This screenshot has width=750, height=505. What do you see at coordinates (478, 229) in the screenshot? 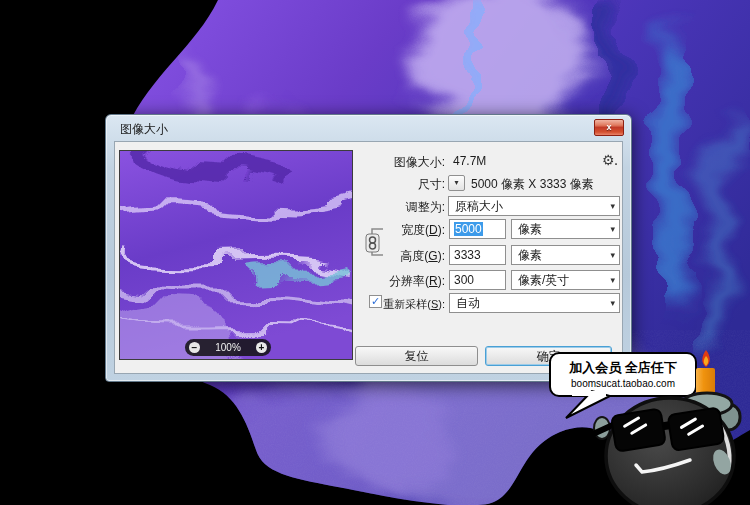
I see `width-input: 5000` at bounding box center [478, 229].